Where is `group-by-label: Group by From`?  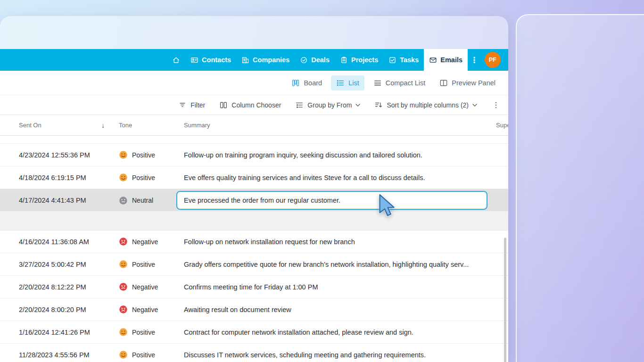 group-by-label: Group by From is located at coordinates (330, 105).